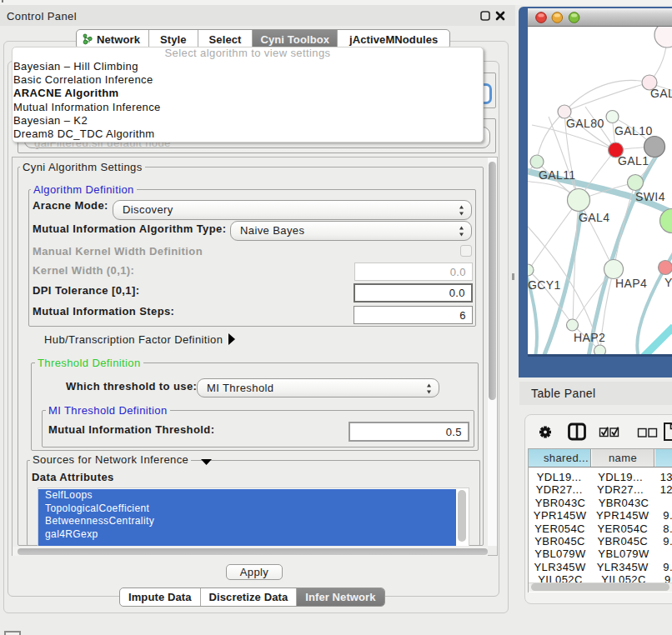 The height and width of the screenshot is (635, 672). Describe the element at coordinates (631, 283) in the screenshot. I see `svg-text: HAP4` at that location.